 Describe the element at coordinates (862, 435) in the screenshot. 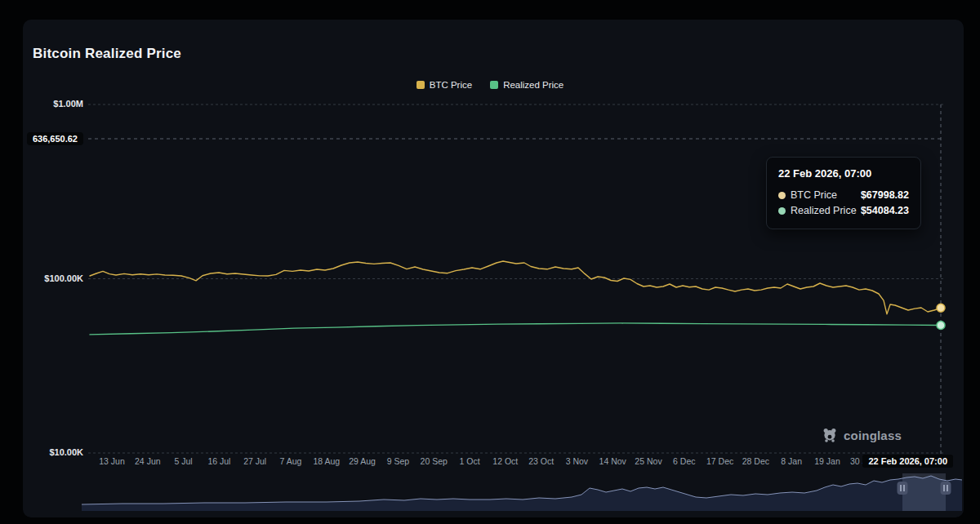

I see `coinglass-watermark: coinglass` at that location.